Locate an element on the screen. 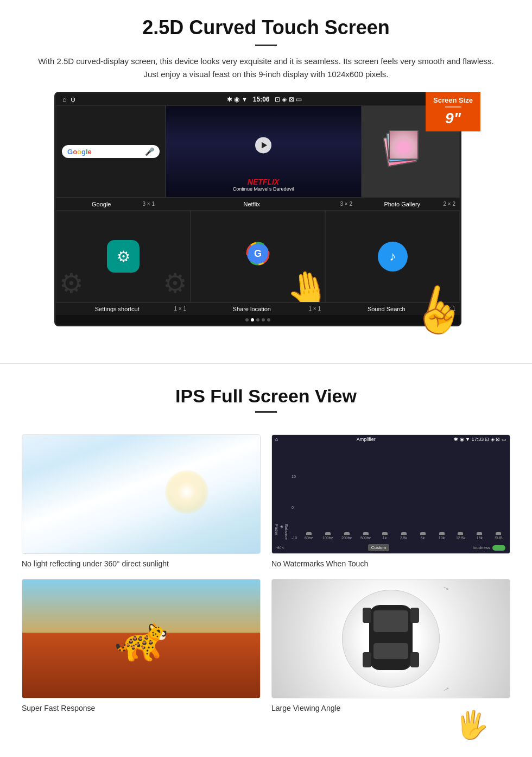 The image size is (532, 757). feature-image-car: → → is located at coordinates (391, 639).